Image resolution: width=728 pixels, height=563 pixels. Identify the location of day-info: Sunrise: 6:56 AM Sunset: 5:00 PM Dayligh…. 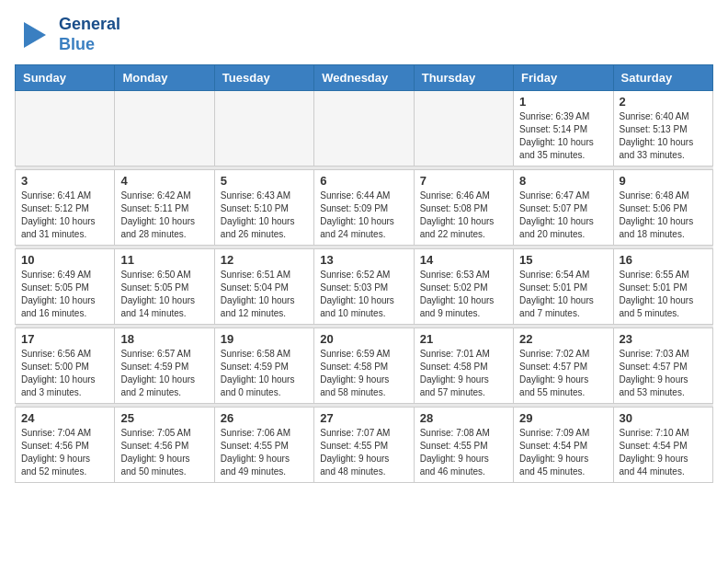
(64, 373).